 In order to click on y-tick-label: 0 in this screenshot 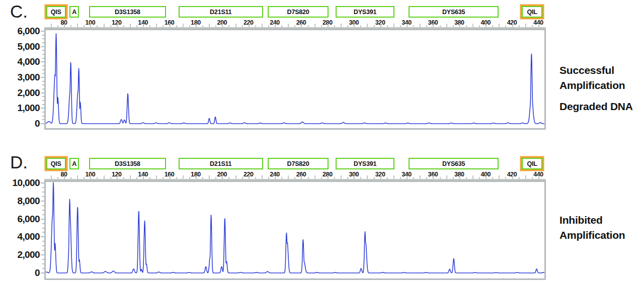, I will do `click(20, 273)`.